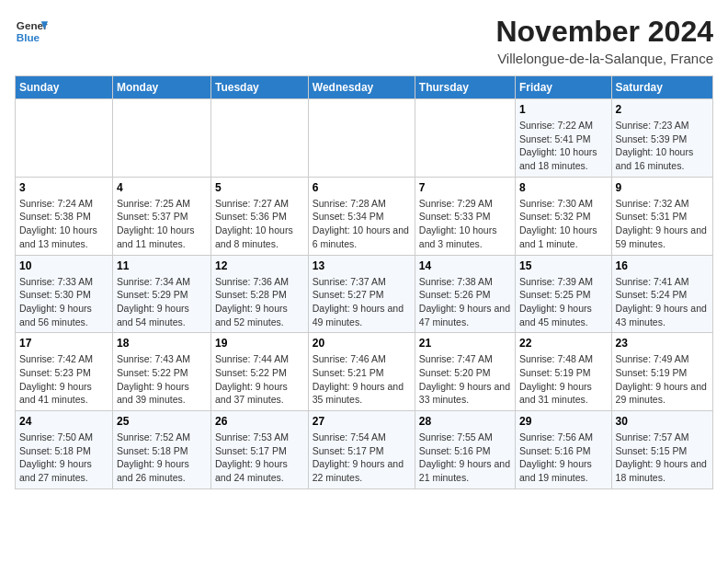 The width and height of the screenshot is (728, 563). What do you see at coordinates (662, 302) in the screenshot?
I see `day-info: Sunrise: 7:41 AM Sunset: 5:24 PM Dayligh…` at bounding box center [662, 302].